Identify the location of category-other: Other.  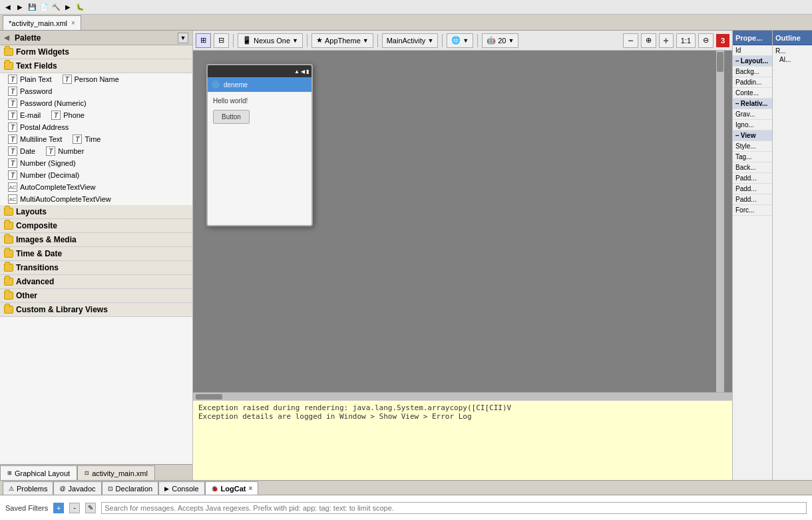
(96, 296).